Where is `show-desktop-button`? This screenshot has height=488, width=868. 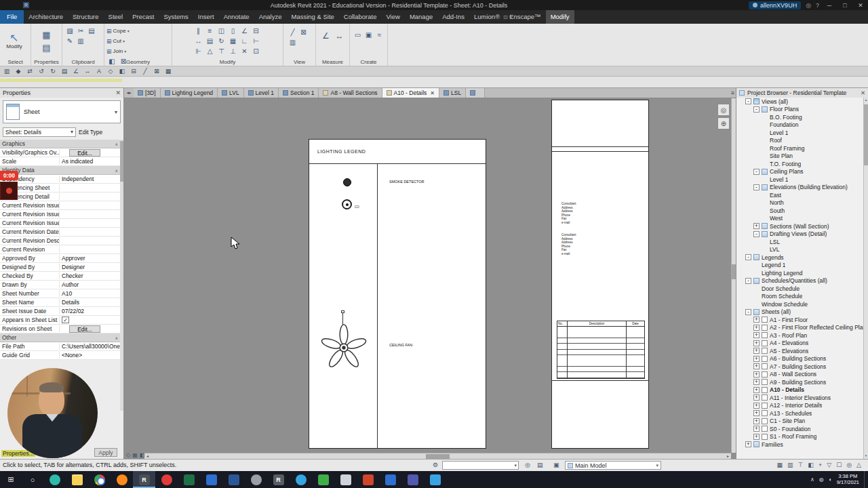
show-desktop-button is located at coordinates (865, 480).